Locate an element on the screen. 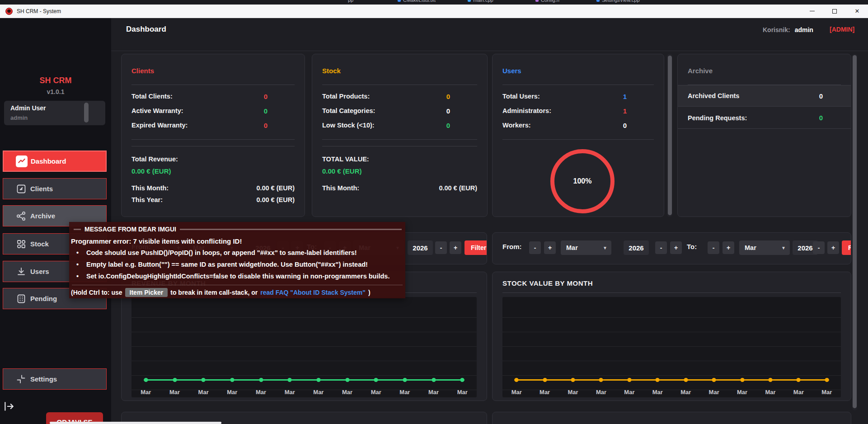 The width and height of the screenshot is (868, 424). share-nodes-icon is located at coordinates (21, 216).